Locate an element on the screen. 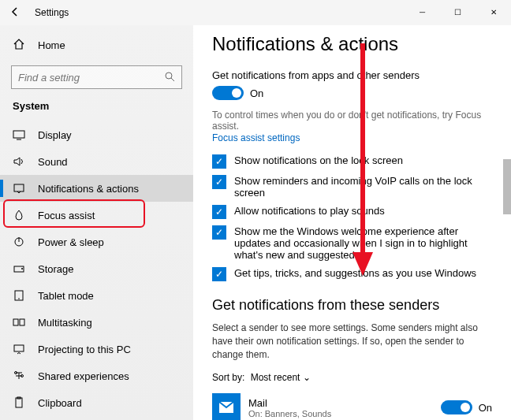  sidebar-item-tablet: Tablet mode is located at coordinates (96, 295).